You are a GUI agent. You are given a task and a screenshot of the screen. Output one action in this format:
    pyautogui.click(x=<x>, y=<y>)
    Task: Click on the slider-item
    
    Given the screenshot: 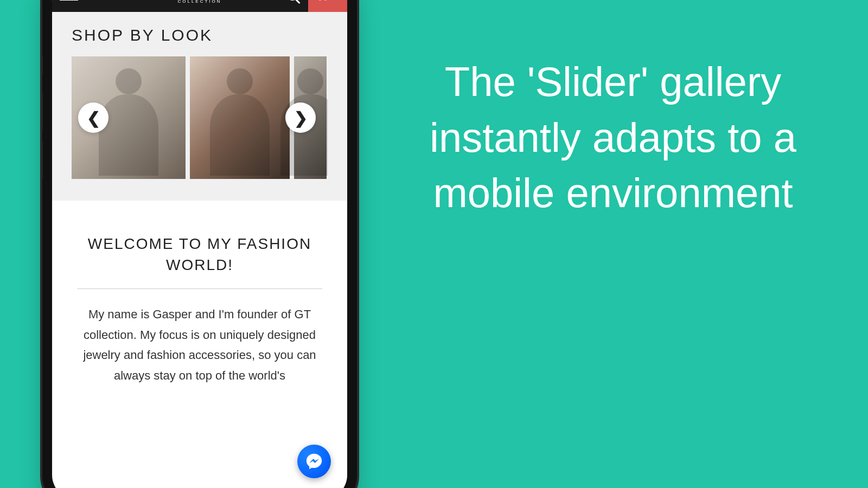 What is the action you would take?
    pyautogui.click(x=240, y=118)
    